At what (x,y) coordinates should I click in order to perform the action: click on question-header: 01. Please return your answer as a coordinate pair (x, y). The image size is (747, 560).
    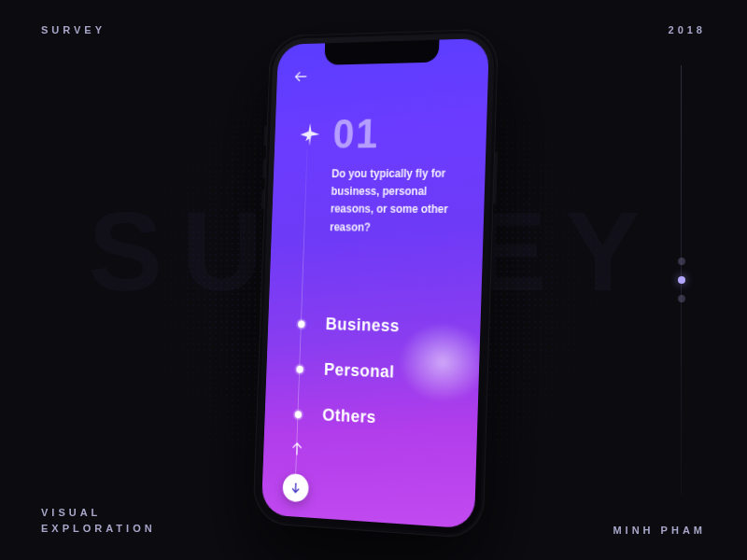
    Looking at the image, I should click on (338, 134).